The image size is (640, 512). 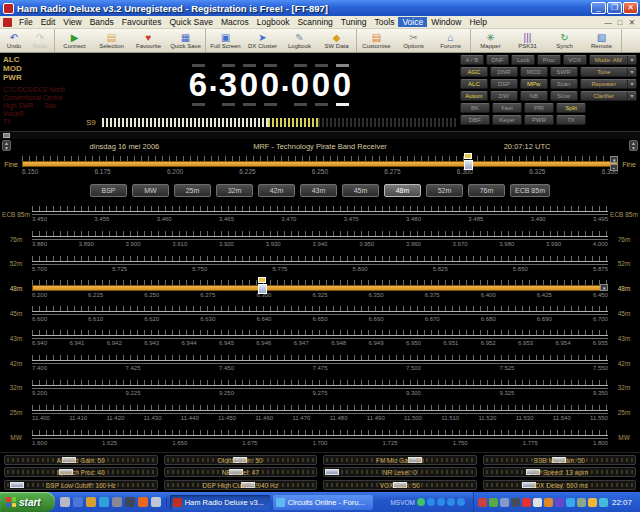 What do you see at coordinates (571, 108) in the screenshot?
I see `rig-button-split: Split` at bounding box center [571, 108].